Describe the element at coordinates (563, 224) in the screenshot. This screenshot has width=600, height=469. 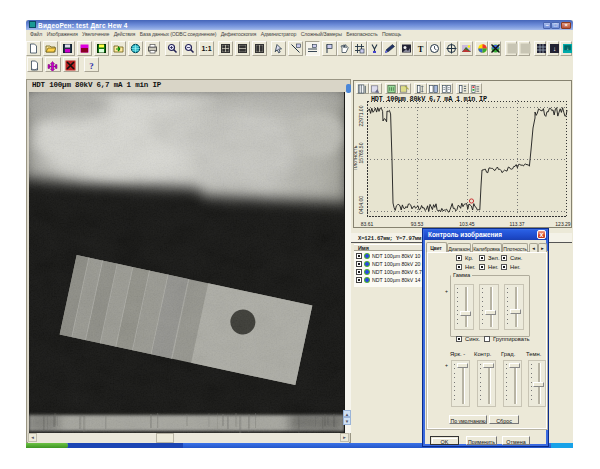
I see `svg-text: 123.29` at that location.